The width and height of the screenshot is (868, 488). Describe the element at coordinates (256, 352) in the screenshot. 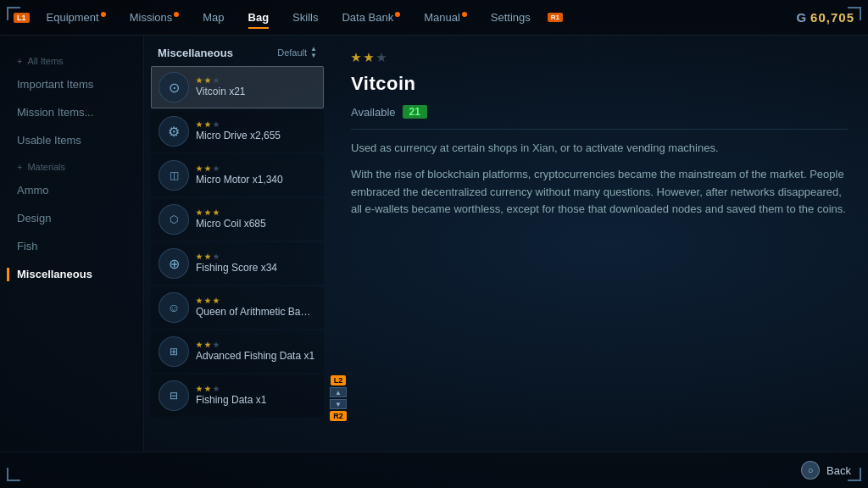

I see `item-info-advfishingdata: Advanced Fishing Data x1` at that location.